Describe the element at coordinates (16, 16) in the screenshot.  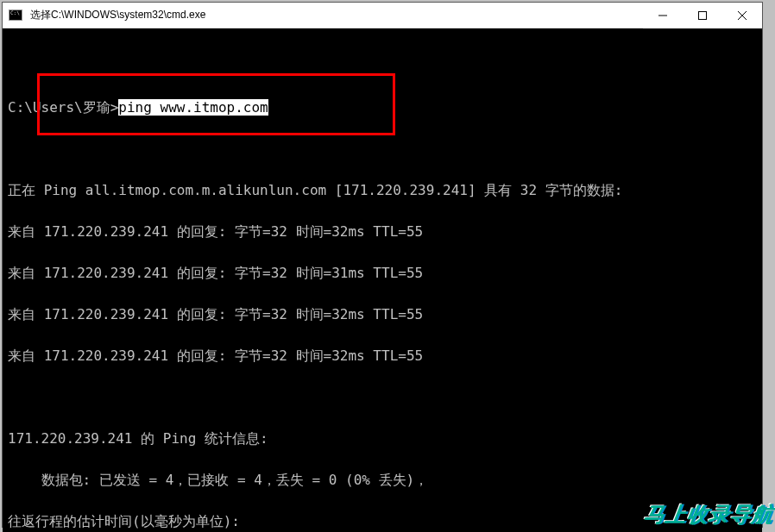
I see `cmd-icon` at that location.